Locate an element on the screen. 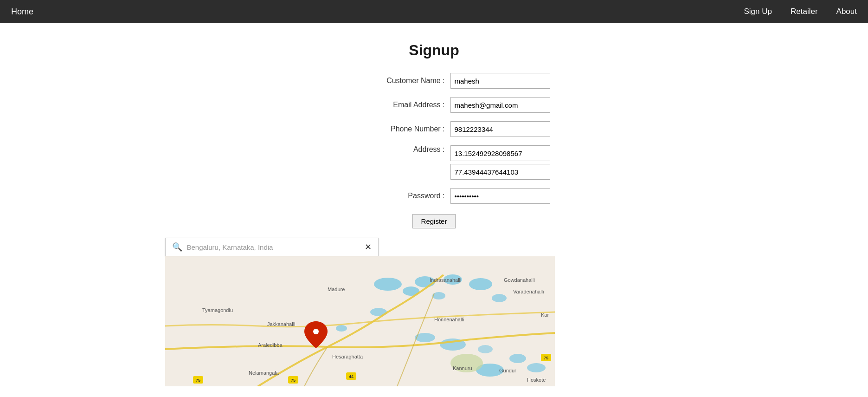 This screenshot has width=868, height=397. password-input is located at coordinates (500, 196).